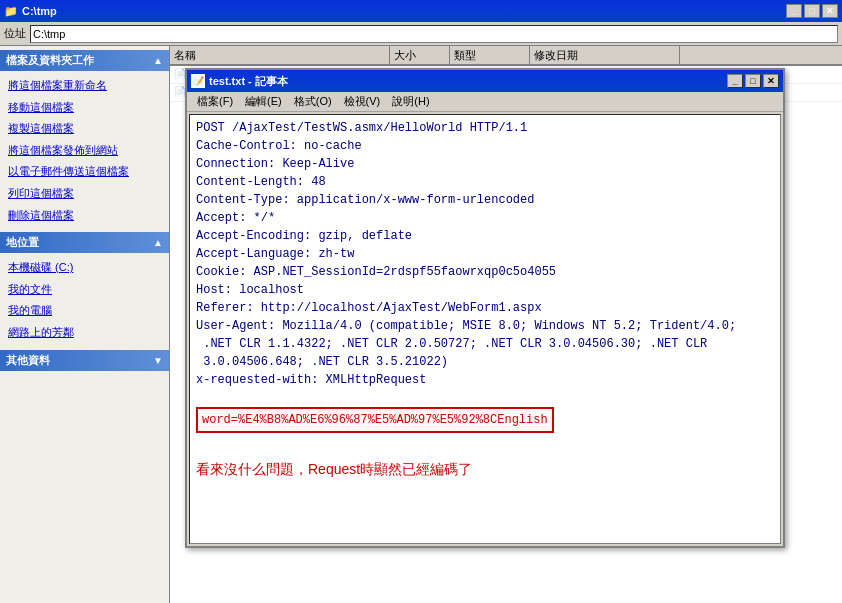  Describe the element at coordinates (264, 102) in the screenshot. I see `menu-edit: 編輯(E)` at that location.